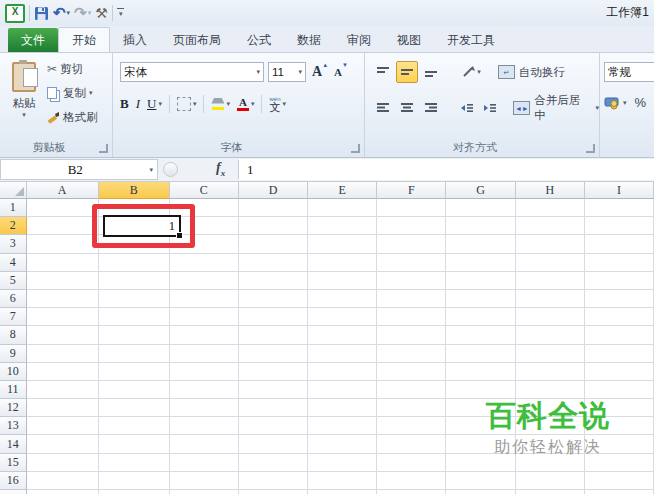  I want to click on row-header-5: 5, so click(14, 281).